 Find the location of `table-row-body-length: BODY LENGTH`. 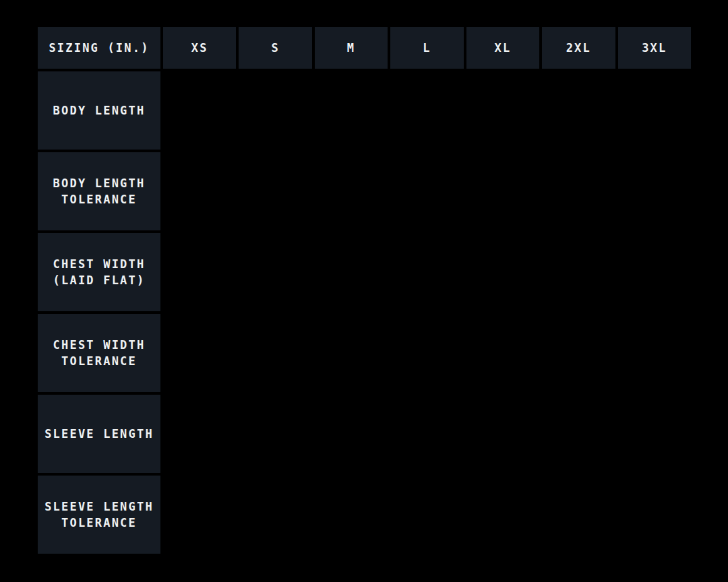

table-row-body-length: BODY LENGTH is located at coordinates (364, 110).